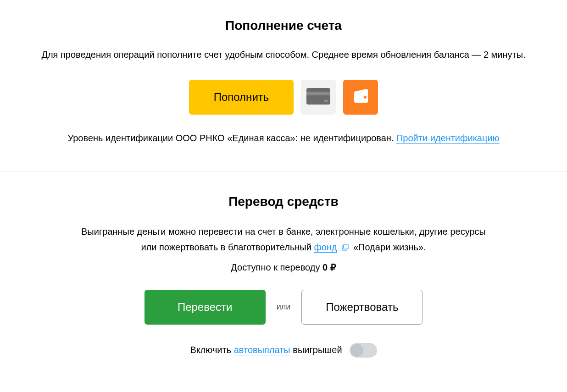 The image size is (567, 392). I want to click on transfer-button: Перевести, so click(205, 307).